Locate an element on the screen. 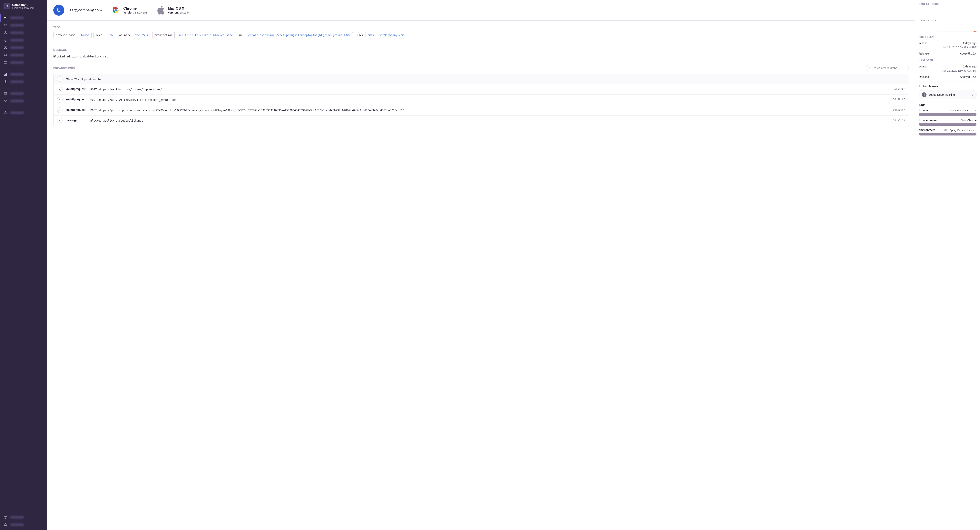 Image resolution: width=980 pixels, height=530 pixels. tag-key: browser.name is located at coordinates (65, 35).